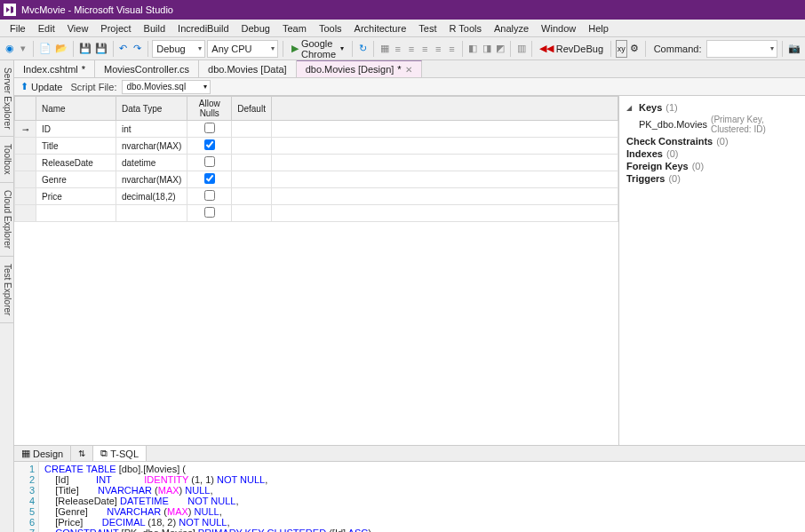 This screenshot has width=805, height=532. What do you see at coordinates (316, 197) in the screenshot?
I see `table-row: Pricedecimal(18,2)` at bounding box center [316, 197].